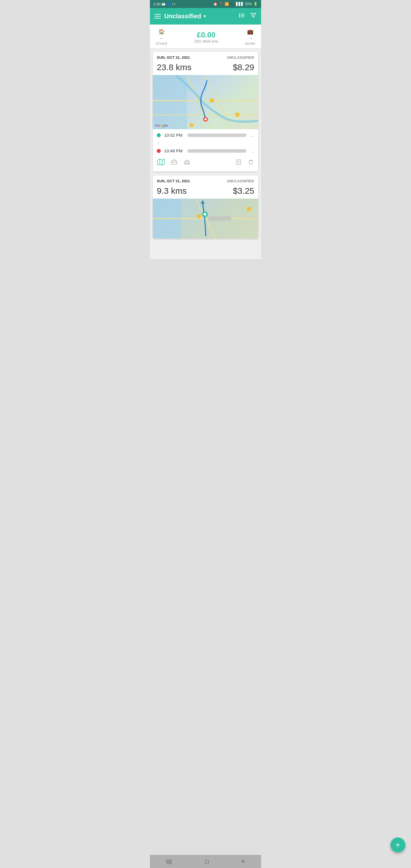 Image resolution: width=411 pixels, height=868 pixels. What do you see at coordinates (205, 112) in the screenshot?
I see `trip-card-1: SUN, OCT 31, 2021 UNCLASSIFIED 23.8 kms …` at bounding box center [205, 112].